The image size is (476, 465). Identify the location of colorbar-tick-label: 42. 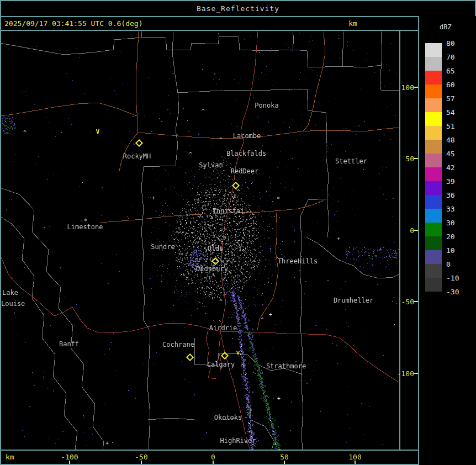
(451, 168).